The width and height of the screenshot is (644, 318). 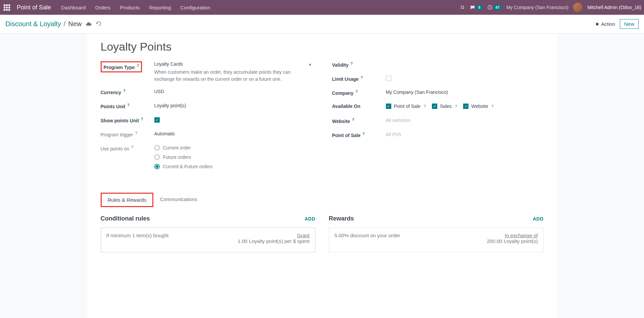 What do you see at coordinates (157, 120) in the screenshot?
I see `show-points-unit-checkbox` at bounding box center [157, 120].